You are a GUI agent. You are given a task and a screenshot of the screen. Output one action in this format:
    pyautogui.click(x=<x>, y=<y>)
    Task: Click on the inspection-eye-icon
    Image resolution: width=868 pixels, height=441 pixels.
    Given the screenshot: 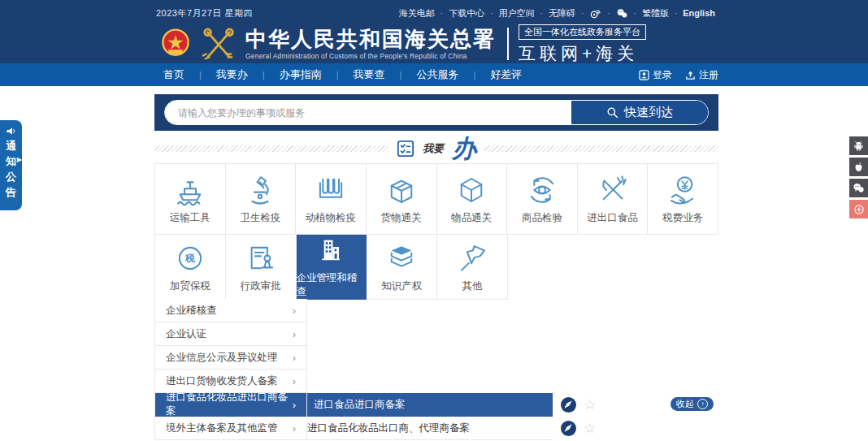 What is the action you would take?
    pyautogui.click(x=542, y=190)
    